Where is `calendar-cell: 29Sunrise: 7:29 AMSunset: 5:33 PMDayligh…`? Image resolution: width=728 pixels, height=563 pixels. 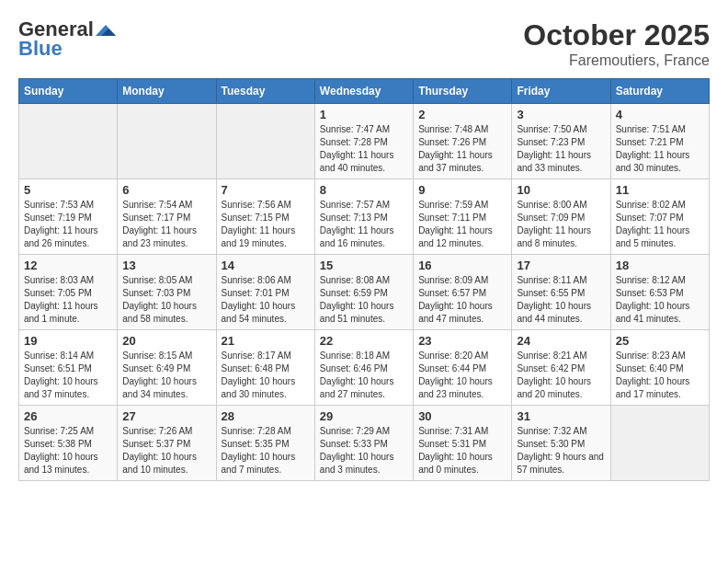
calendar-cell: 29Sunrise: 7:29 AMSunset: 5:33 PMDayligh… is located at coordinates (364, 443).